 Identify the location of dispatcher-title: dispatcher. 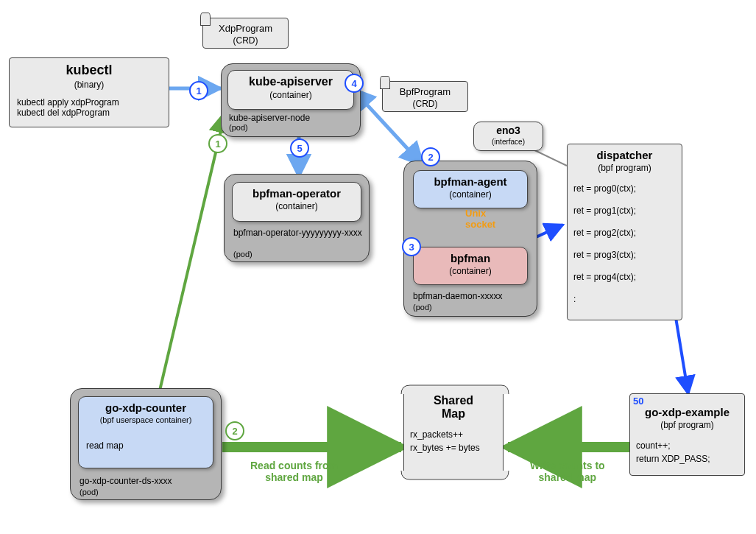
(624, 153).